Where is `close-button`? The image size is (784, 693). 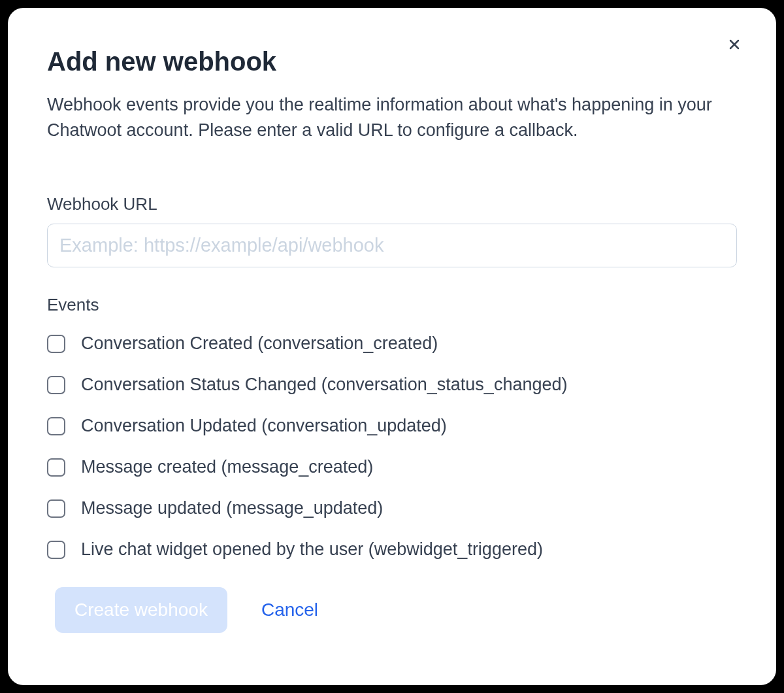 close-button is located at coordinates (734, 44).